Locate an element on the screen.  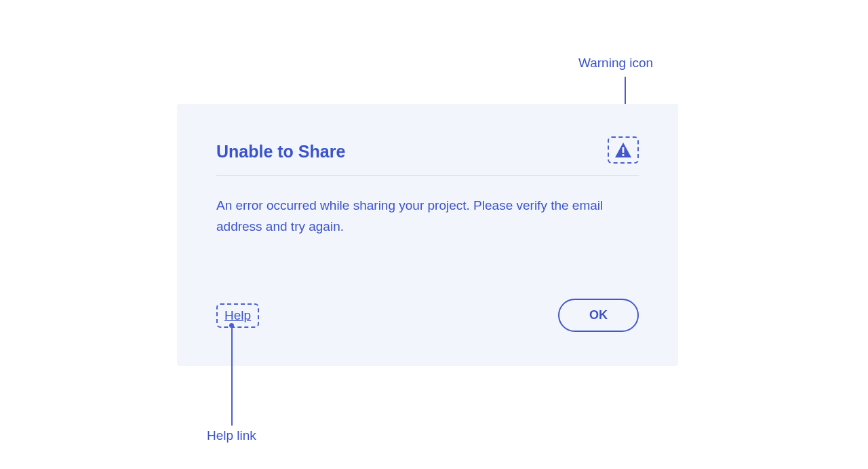
dialog-footer: Help OK is located at coordinates (427, 315).